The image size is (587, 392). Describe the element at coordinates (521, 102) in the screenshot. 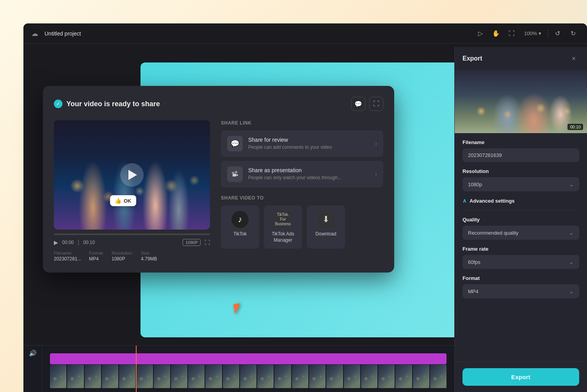

I see `export-thumbnail: 00:10` at that location.